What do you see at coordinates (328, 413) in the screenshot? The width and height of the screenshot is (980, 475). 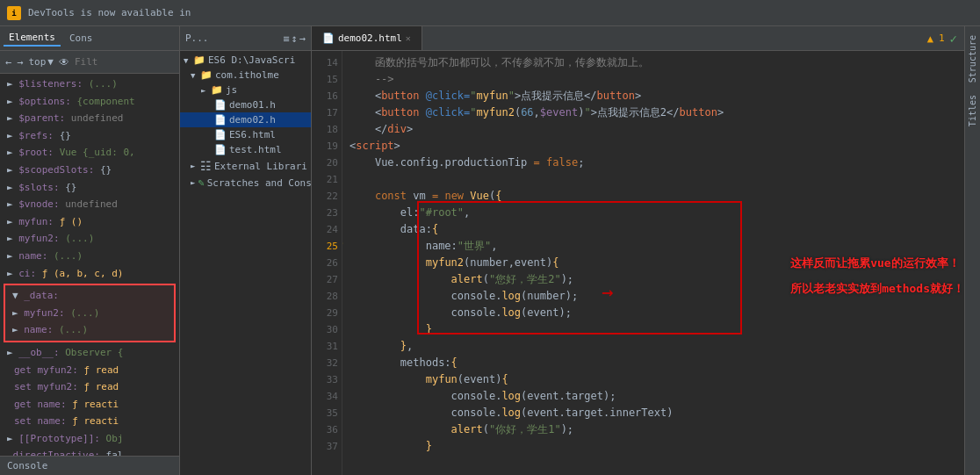 I see `line-num-35: 35` at bounding box center [328, 413].